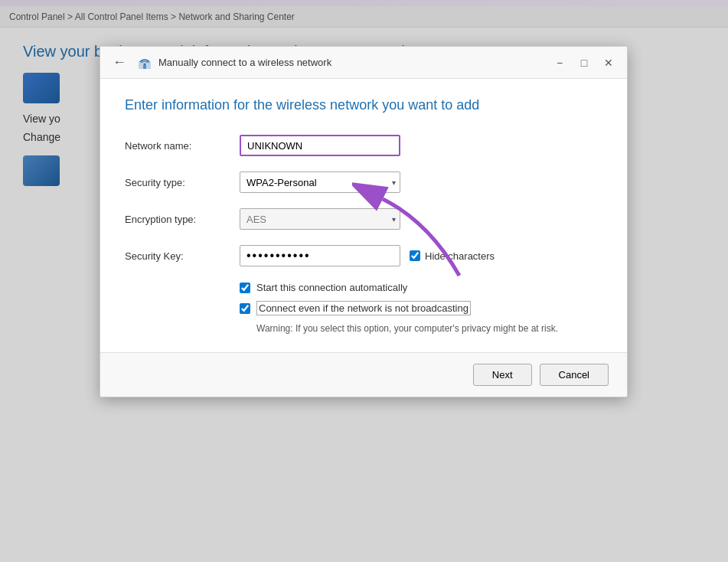 The image size is (728, 562). I want to click on broadcast-label: Connect even if the network is not broad…, so click(364, 308).